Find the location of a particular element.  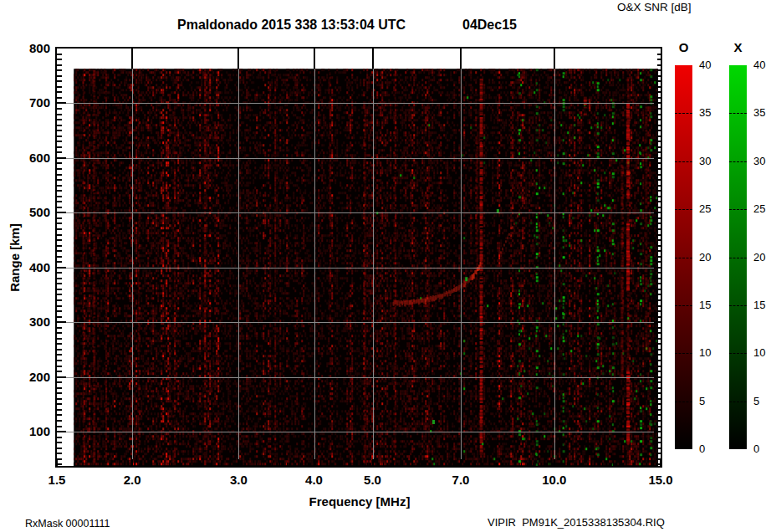

x-colorbar is located at coordinates (738, 258).